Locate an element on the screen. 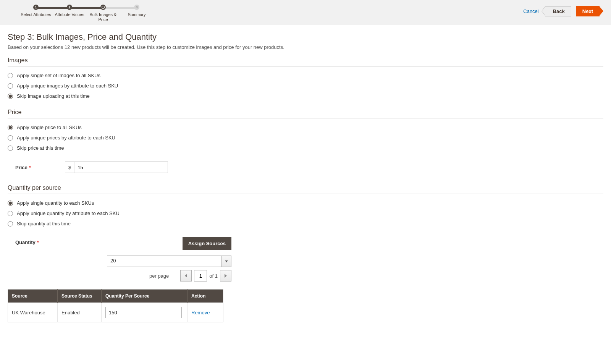  cell-qty is located at coordinates (144, 312).